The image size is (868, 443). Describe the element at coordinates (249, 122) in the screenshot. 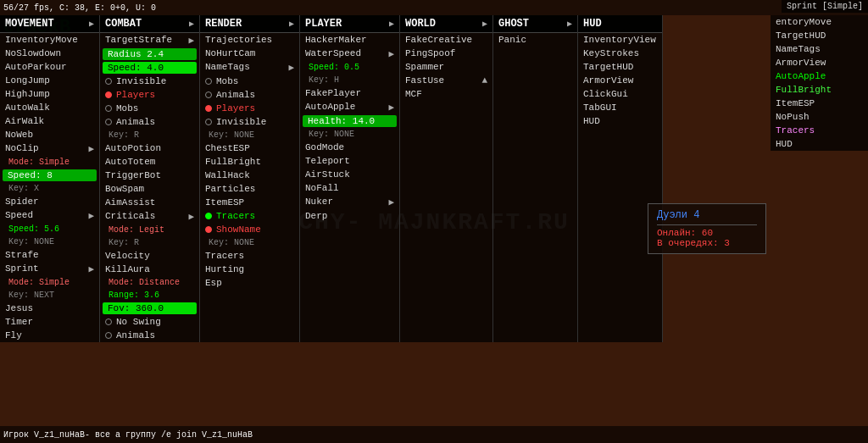

I see `radio-render-invisible: Invisible` at that location.